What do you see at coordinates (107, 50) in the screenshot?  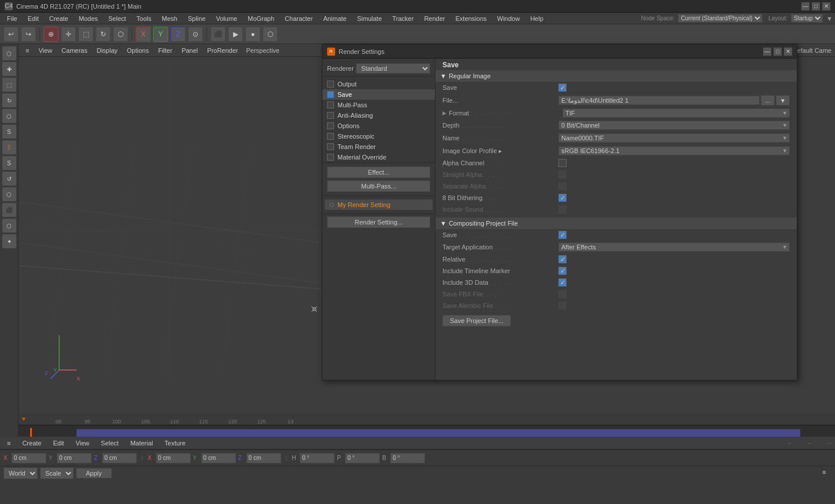 I see `viewport-display: Display` at bounding box center [107, 50].